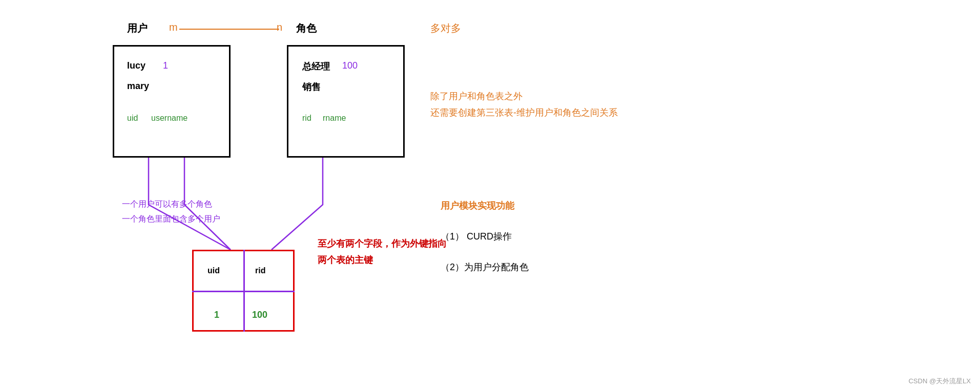  Describe the element at coordinates (334, 118) in the screenshot. I see `role-table-rname: rname` at that location.